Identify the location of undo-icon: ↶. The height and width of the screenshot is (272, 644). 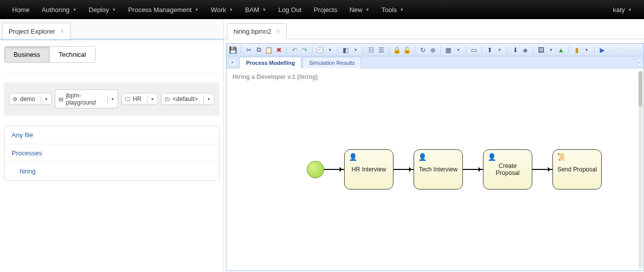
(294, 50).